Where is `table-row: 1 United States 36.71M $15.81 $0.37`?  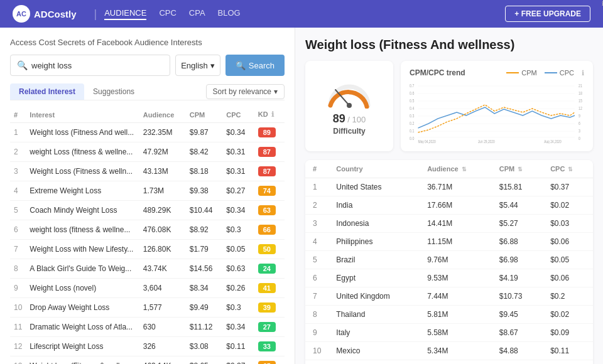
table-row: 1 United States 36.71M $15.81 $0.37 is located at coordinates (449, 187).